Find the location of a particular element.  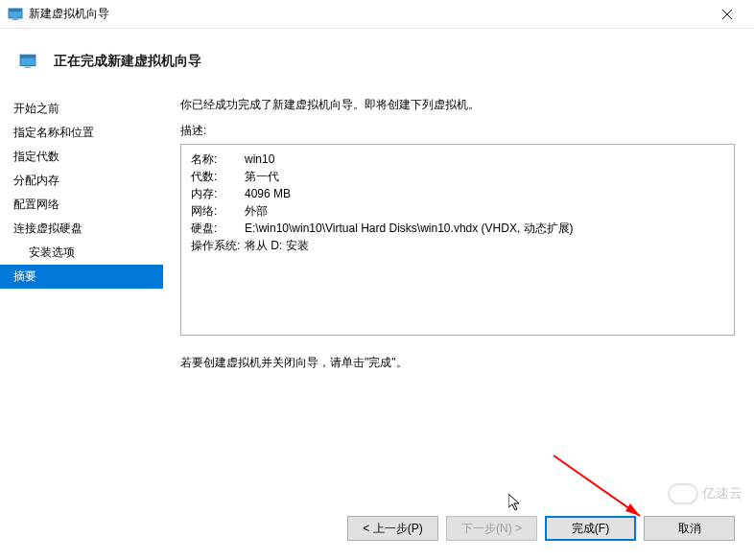

summary-row-generation: 代数: 第一代 is located at coordinates (458, 176).